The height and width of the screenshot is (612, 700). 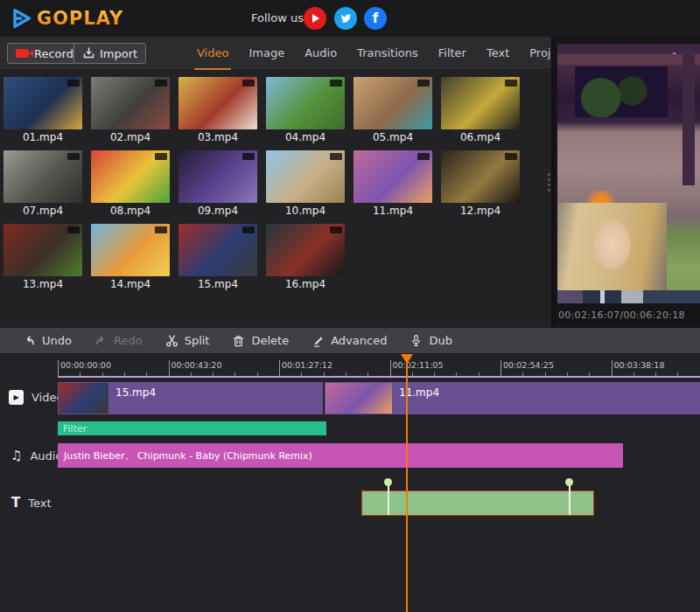 I want to click on facebook-icon: f, so click(x=375, y=18).